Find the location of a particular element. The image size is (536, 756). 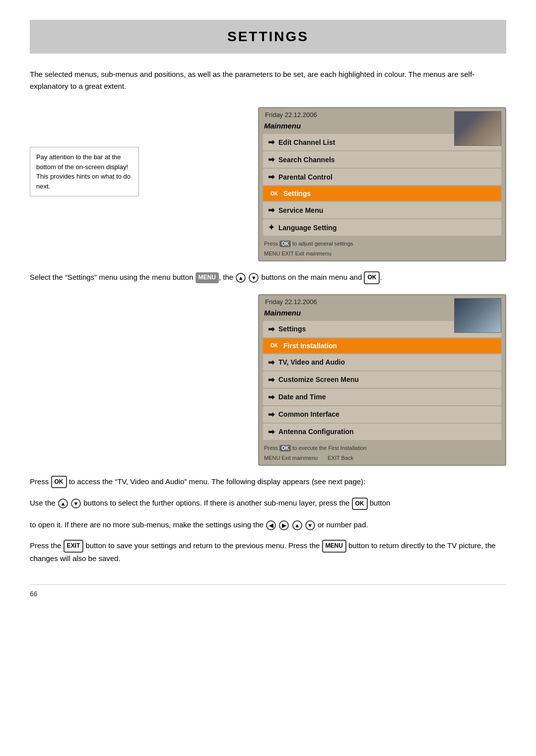

tv-hint-2: Press OK to execute the First Installati… is located at coordinates (382, 447).